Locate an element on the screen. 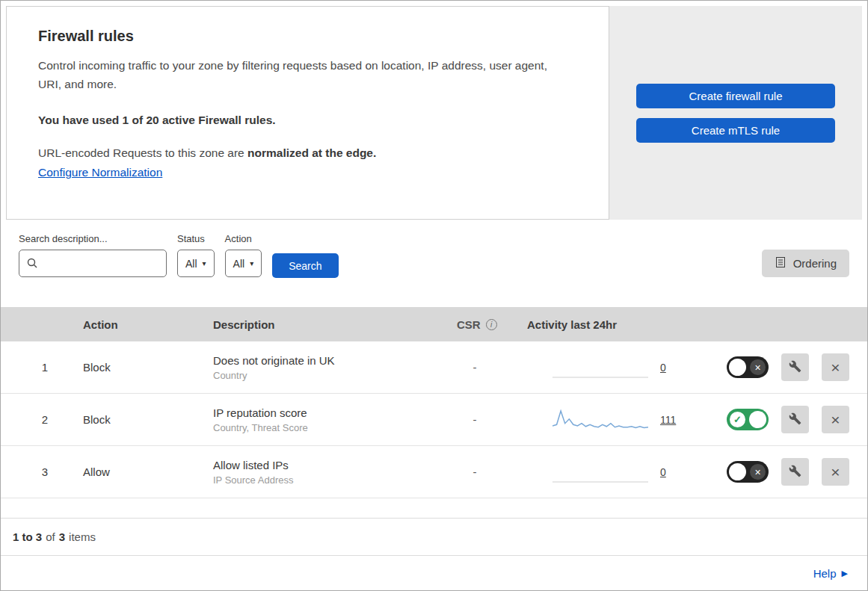 The height and width of the screenshot is (591, 868). normalization-bold: normalized at the edge. is located at coordinates (312, 152).